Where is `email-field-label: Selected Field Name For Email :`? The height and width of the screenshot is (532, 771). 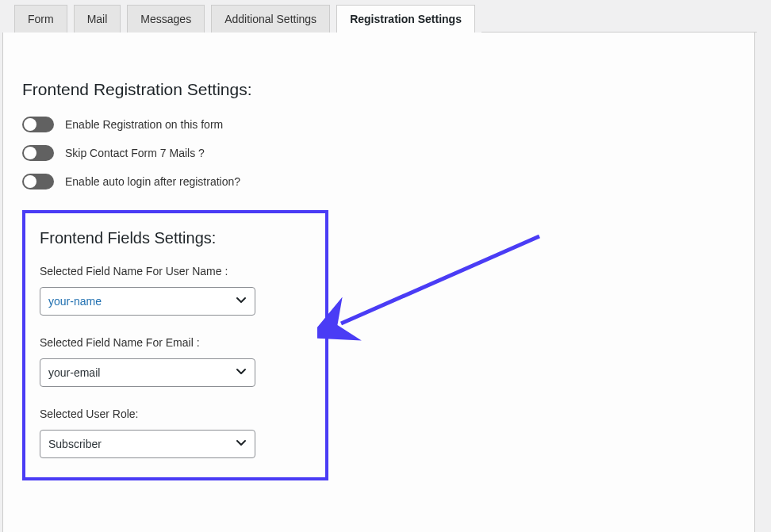
email-field-label: Selected Field Name For Email : is located at coordinates (175, 343).